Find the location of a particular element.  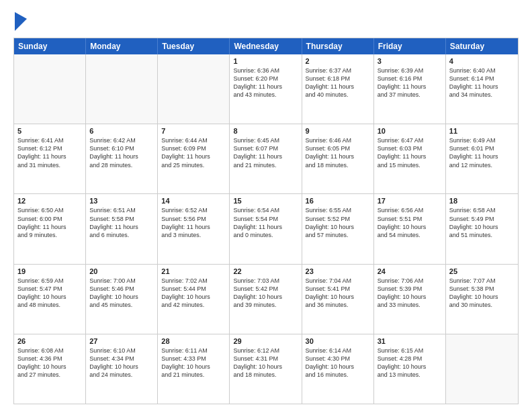

day-number: 28 is located at coordinates (193, 341).